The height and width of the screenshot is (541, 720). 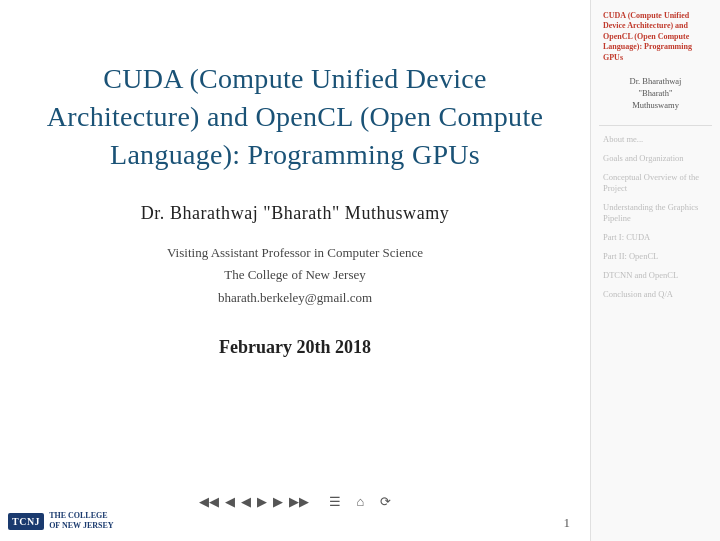 What do you see at coordinates (295, 298) in the screenshot?
I see `affiliation-line3: bharath.berkeley@gmail.com` at bounding box center [295, 298].